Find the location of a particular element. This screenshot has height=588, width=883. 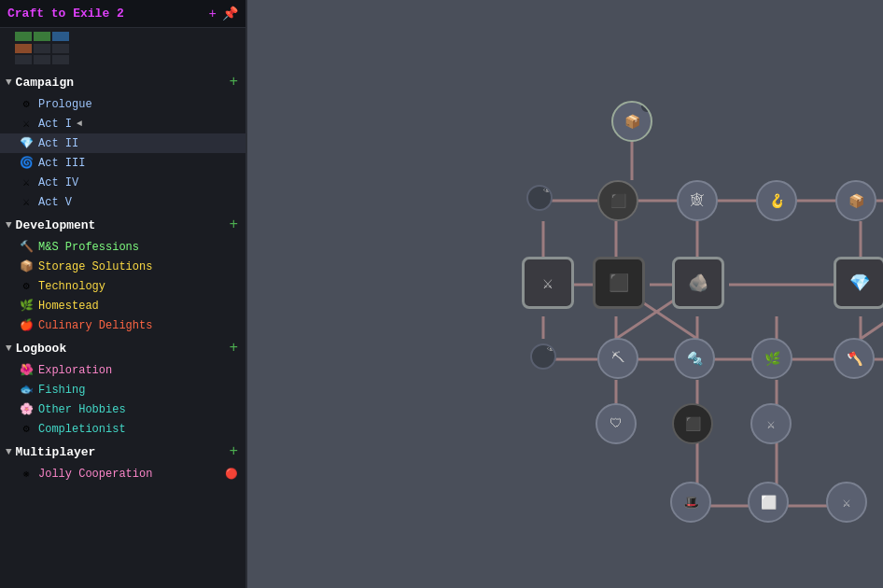

node-n1: 📦 👁 is located at coordinates (632, 121).